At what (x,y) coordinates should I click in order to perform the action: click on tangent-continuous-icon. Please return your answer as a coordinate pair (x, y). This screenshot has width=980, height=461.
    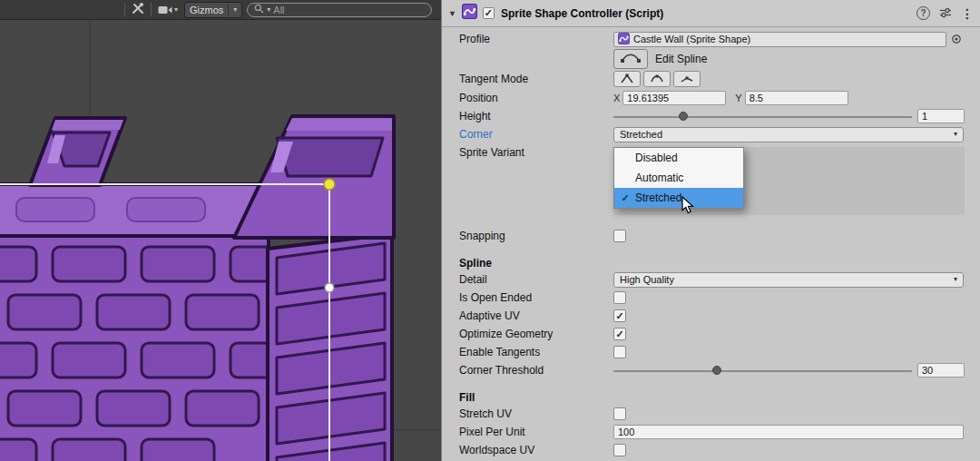
    Looking at the image, I should click on (657, 79).